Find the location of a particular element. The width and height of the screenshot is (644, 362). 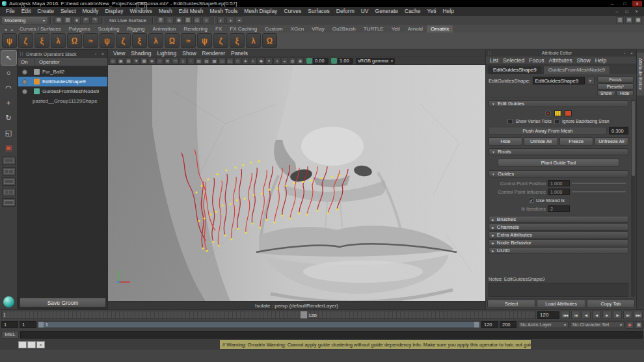

redo-icon: ↷ is located at coordinates (95, 20).